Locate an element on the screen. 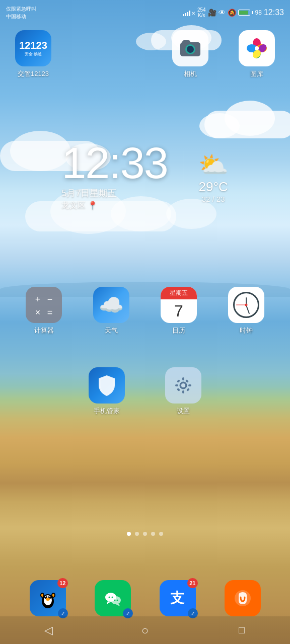  clock-divider is located at coordinates (183, 171).